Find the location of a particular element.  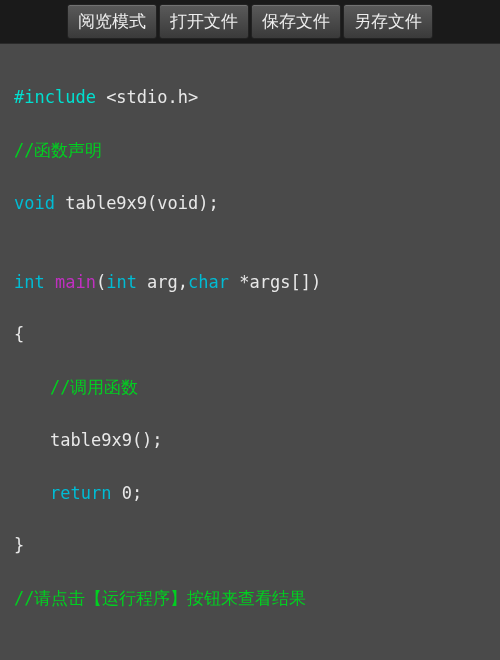

code-line: int main(int arg,char *args[]) is located at coordinates (250, 282).